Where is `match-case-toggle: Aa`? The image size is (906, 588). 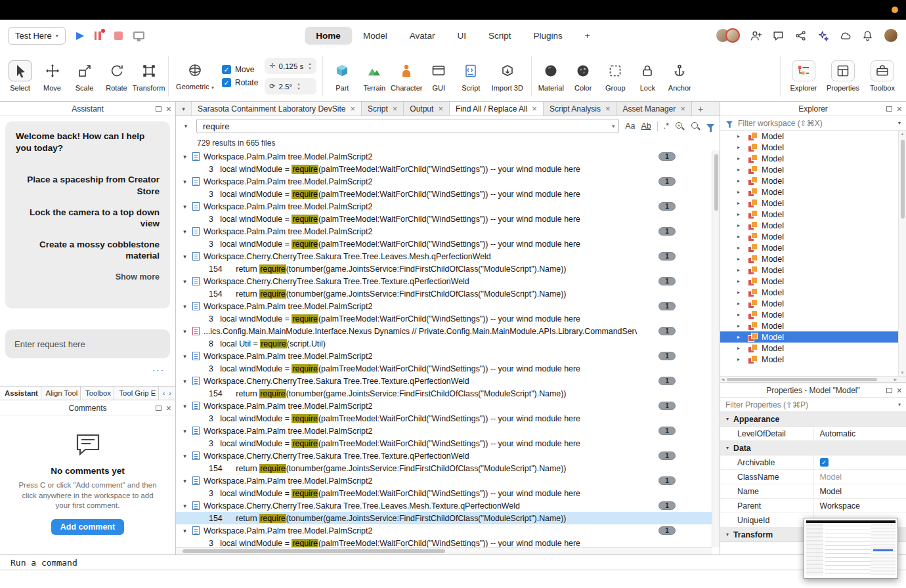
match-case-toggle: Aa is located at coordinates (630, 126).